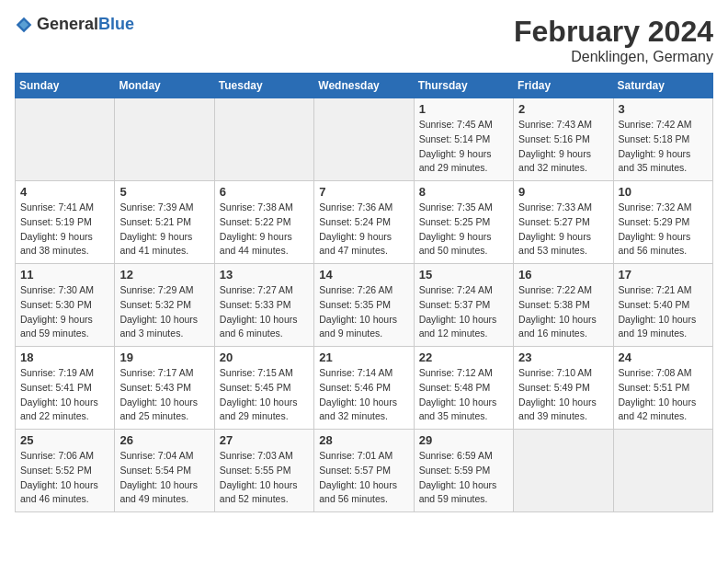 The width and height of the screenshot is (728, 563). What do you see at coordinates (264, 86) in the screenshot?
I see `col-header-tuesday: Tuesday` at bounding box center [264, 86].